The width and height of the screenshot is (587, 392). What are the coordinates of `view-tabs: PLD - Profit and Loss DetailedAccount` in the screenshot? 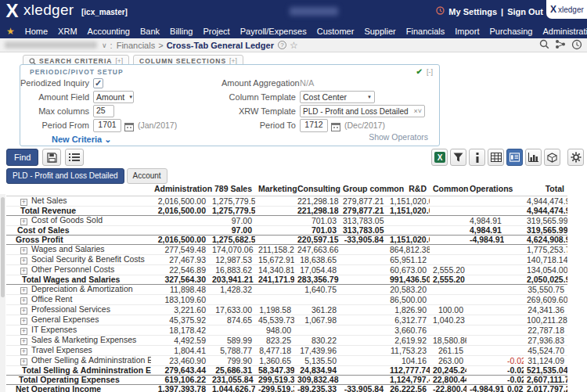 It's located at (87, 176).